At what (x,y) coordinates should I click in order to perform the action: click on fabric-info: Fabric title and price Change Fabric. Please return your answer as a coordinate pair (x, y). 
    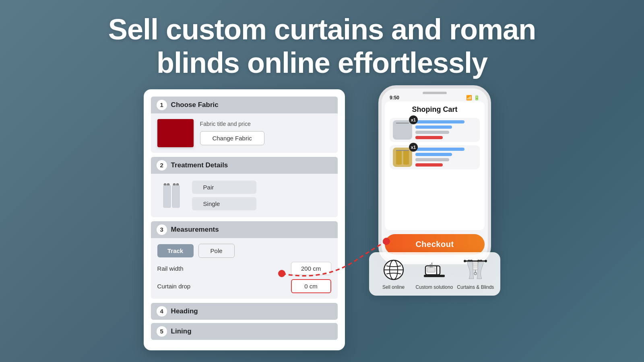
    Looking at the image, I should click on (266, 133).